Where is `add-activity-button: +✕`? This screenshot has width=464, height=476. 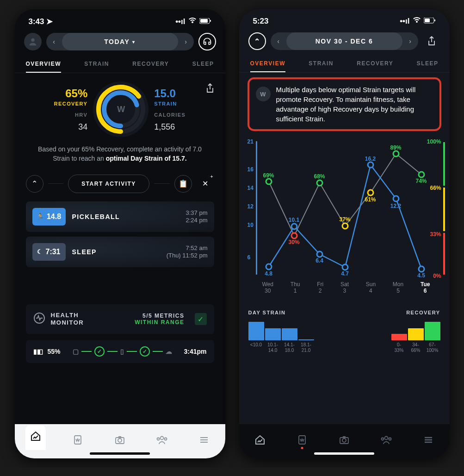 add-activity-button: +✕ is located at coordinates (205, 184).